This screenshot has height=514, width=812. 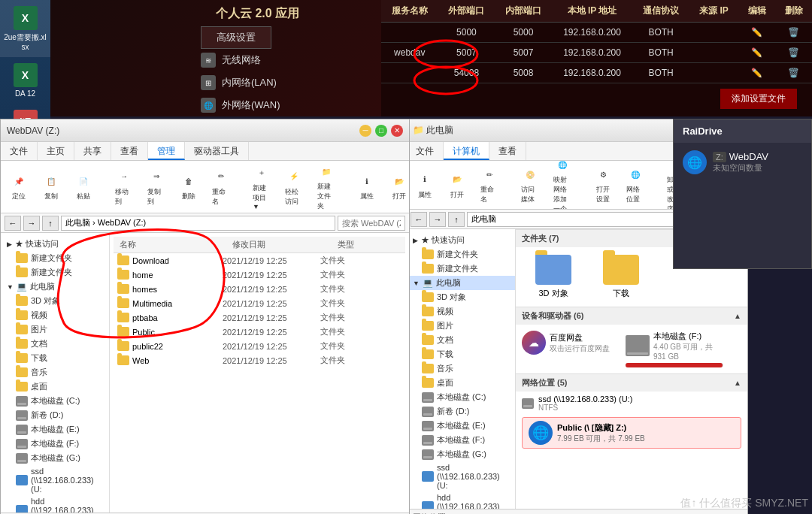 What do you see at coordinates (55, 272) in the screenshot?
I see `sidebar-new-folder-2: 新建文件夹` at bounding box center [55, 272].